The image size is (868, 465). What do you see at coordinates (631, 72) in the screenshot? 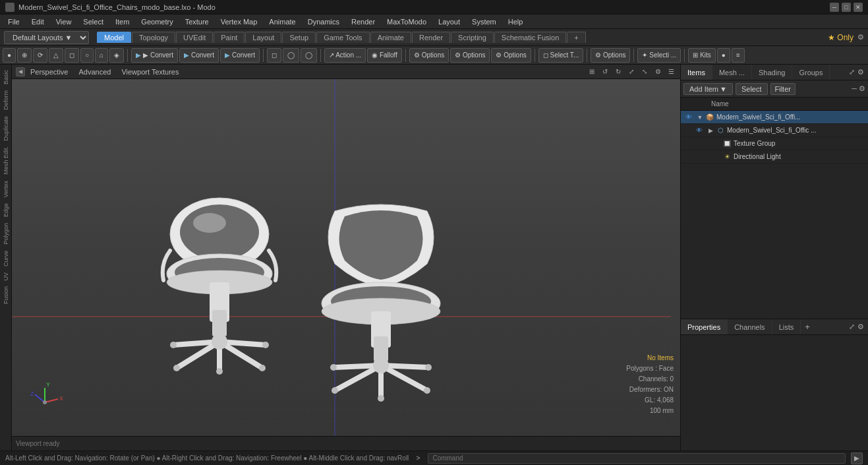
I see `vp-icon-expand: ⤢` at bounding box center [631, 72].